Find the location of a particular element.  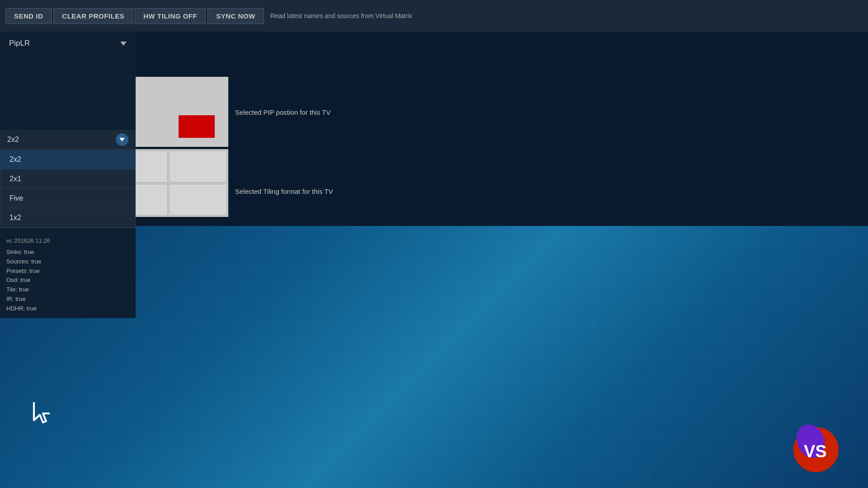

dropdown-item-2x1: 2x1 is located at coordinates (68, 179).